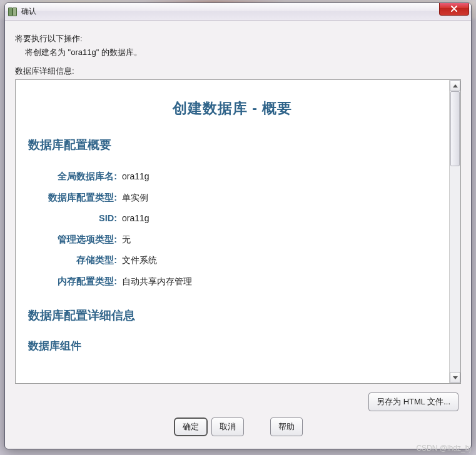  What do you see at coordinates (234, 261) in the screenshot?
I see `table-row: 存储类型: 文件系统` at bounding box center [234, 261].